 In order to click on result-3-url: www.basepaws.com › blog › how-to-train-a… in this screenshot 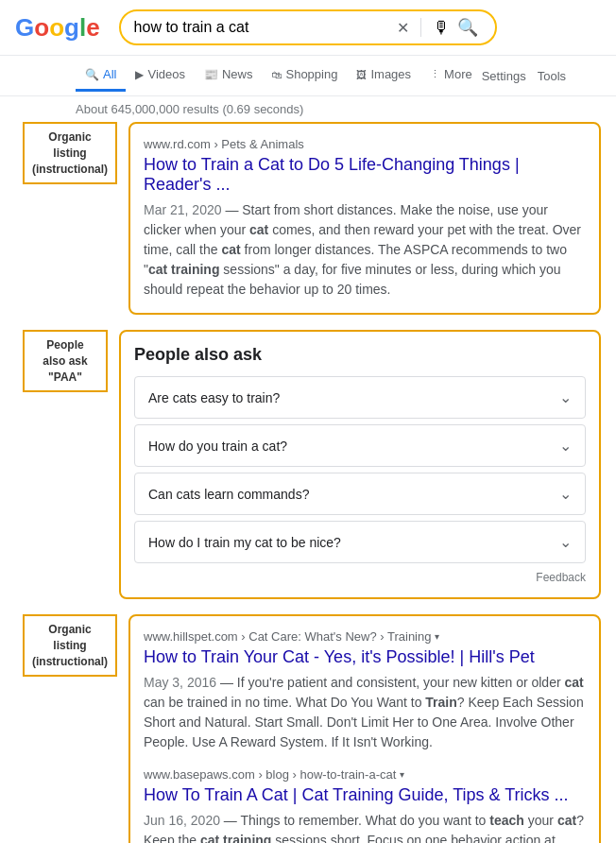, I will do `click(365, 775)`.